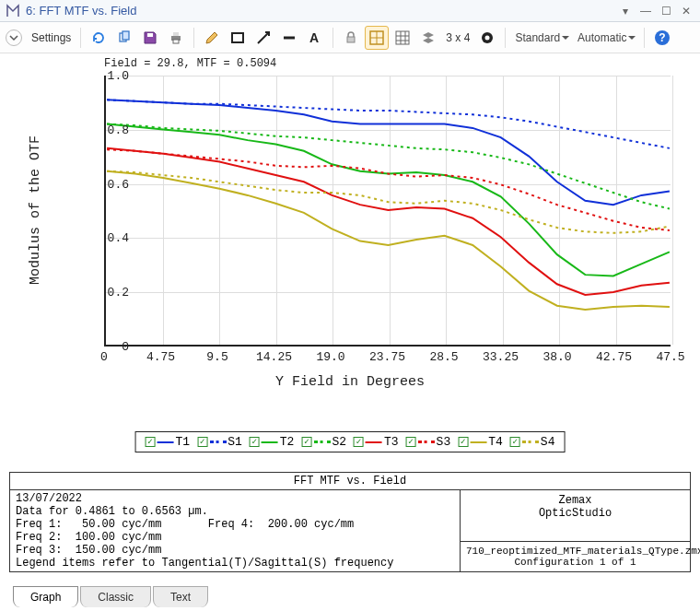 The height and width of the screenshot is (611, 700). What do you see at coordinates (219, 442) in the screenshot?
I see `legend-item-S1: ✓S1` at bounding box center [219, 442].